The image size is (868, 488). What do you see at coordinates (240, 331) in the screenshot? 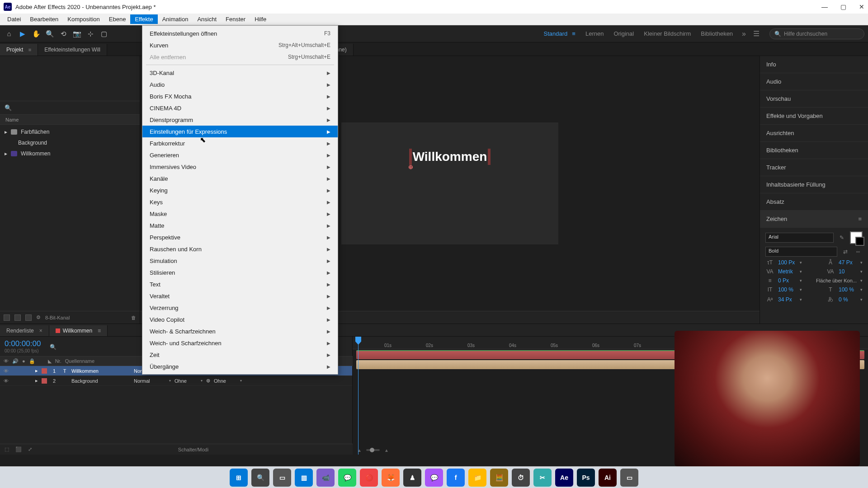
I see `fx-category-item: Weich- & Scharfzeichnen▶` at bounding box center [240, 331].